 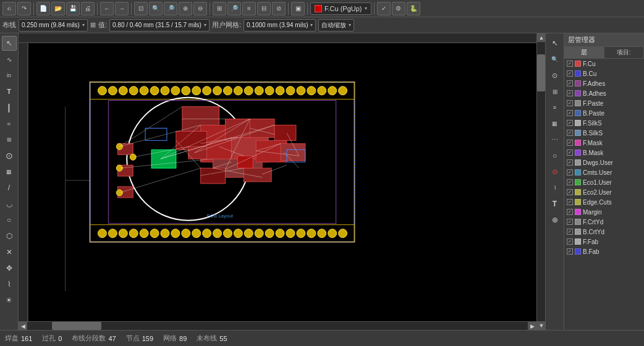 What do you see at coordinates (570, 222) in the screenshot?
I see `layer-vis-16: ✓` at bounding box center [570, 222].